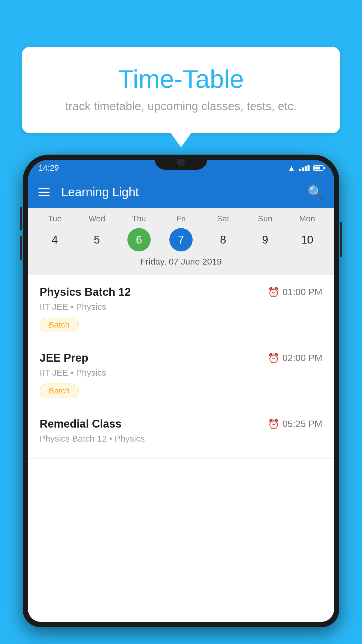 The width and height of the screenshot is (362, 644). Describe the element at coordinates (181, 79) in the screenshot. I see `bubble-title: Time-Table` at that location.